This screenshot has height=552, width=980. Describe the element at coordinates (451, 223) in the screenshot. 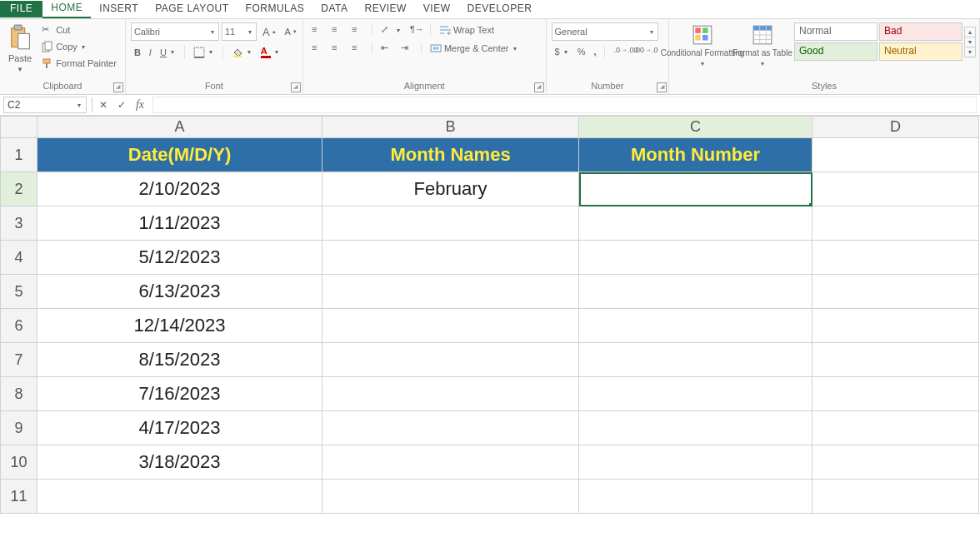

I see `cell-B3` at that location.